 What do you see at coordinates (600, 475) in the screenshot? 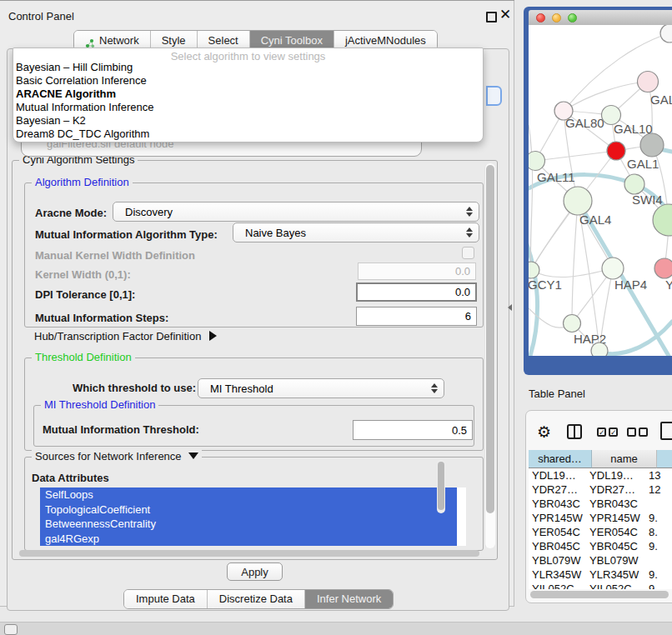
I see `table-row: YDL19…YDL19…13` at bounding box center [600, 475].